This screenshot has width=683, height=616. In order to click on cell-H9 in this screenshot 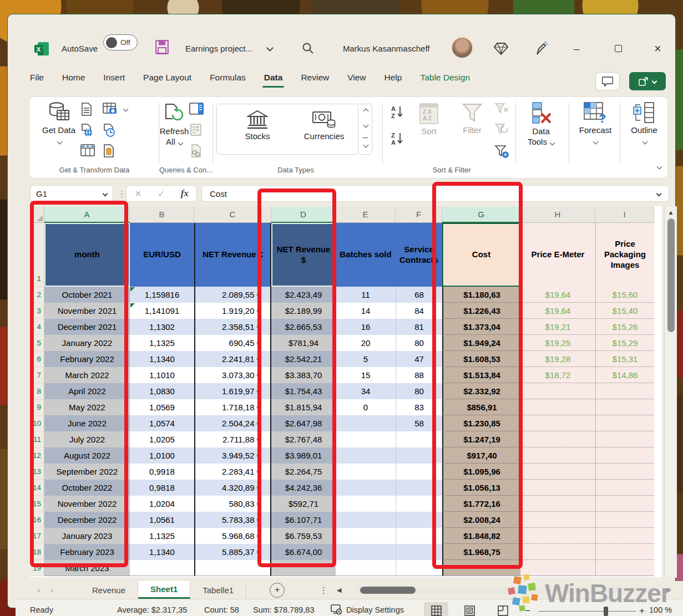, I will do `click(558, 407)`.